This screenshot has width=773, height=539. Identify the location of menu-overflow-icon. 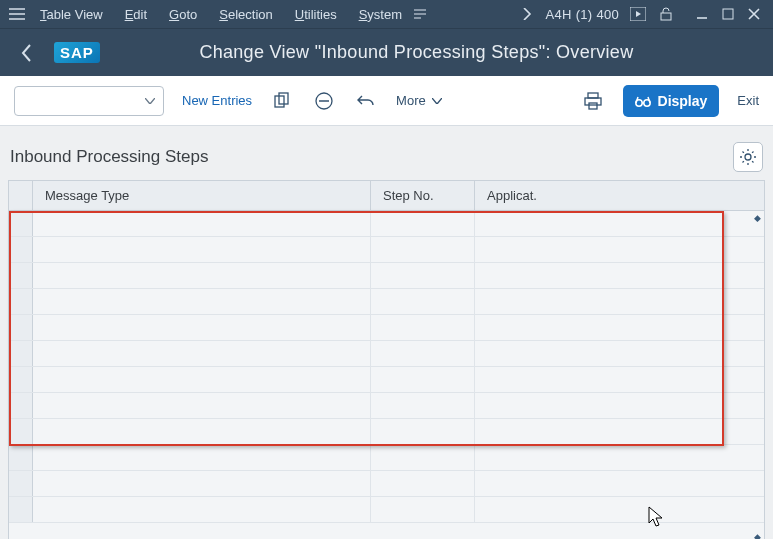
(419, 14).